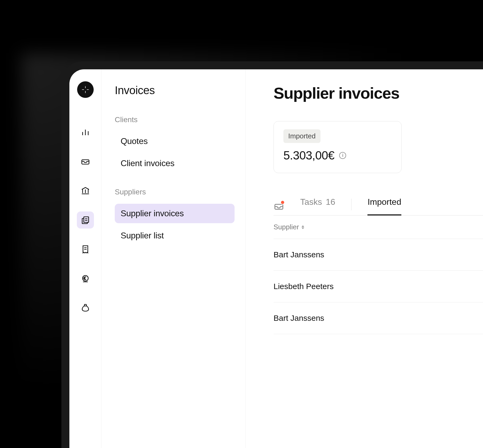 This screenshot has width=483, height=448. What do you see at coordinates (85, 259) in the screenshot?
I see `icon-rail` at bounding box center [85, 259].